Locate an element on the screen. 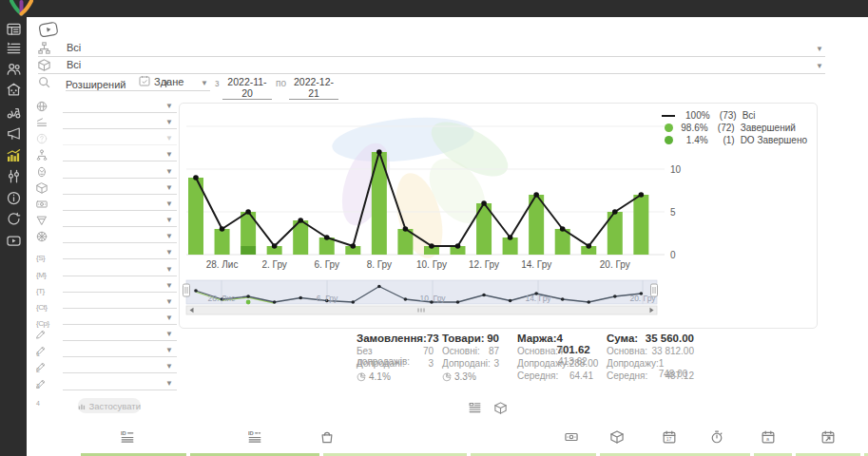  sidebar-settings-icon is located at coordinates (13, 176).